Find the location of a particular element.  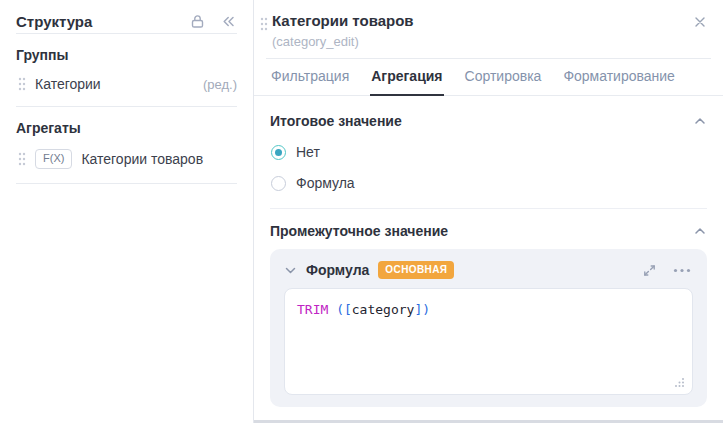

formula-editor: TRIM ([category]) is located at coordinates (488, 342).